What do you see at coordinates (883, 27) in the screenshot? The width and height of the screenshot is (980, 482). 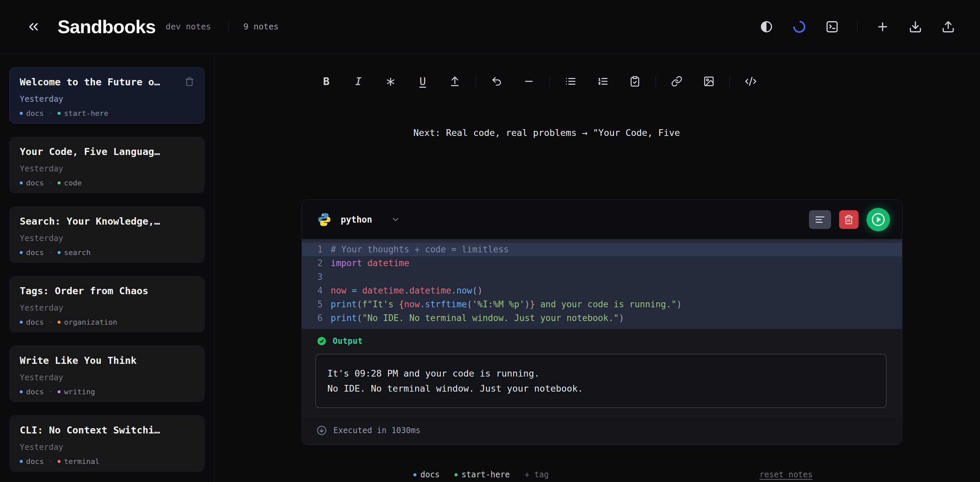 I see `new-note-button` at bounding box center [883, 27].